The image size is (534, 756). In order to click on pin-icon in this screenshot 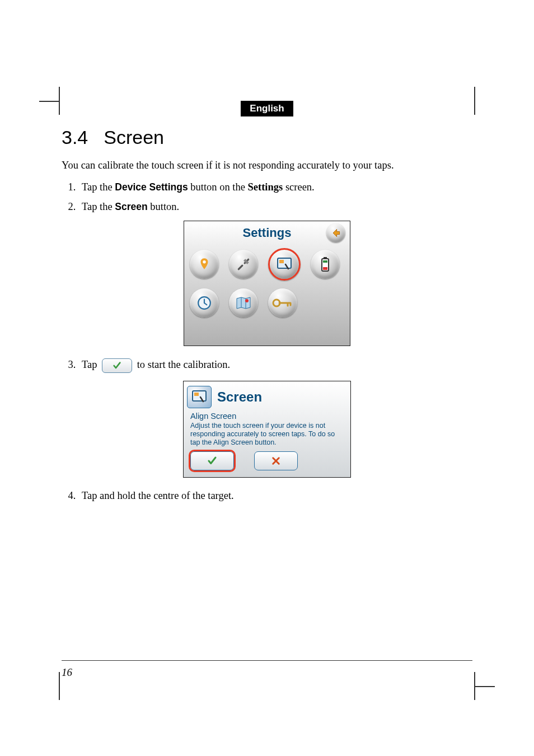, I will do `click(204, 264)`.